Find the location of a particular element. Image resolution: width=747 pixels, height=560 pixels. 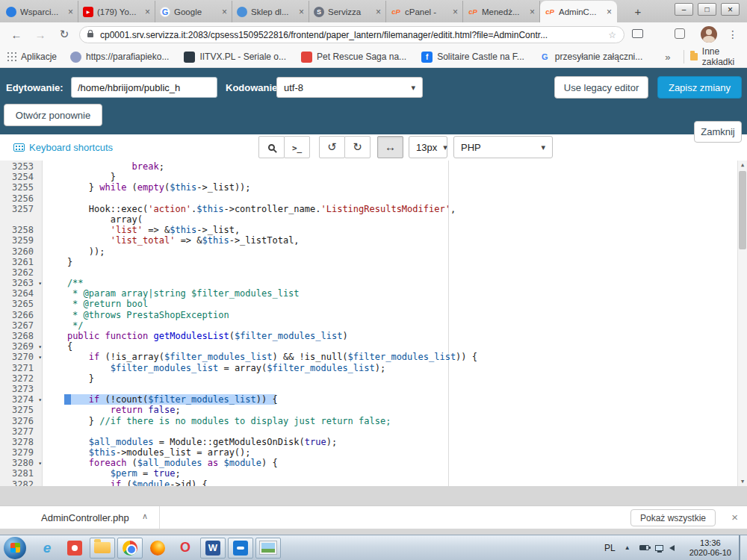

search-button is located at coordinates (272, 147).